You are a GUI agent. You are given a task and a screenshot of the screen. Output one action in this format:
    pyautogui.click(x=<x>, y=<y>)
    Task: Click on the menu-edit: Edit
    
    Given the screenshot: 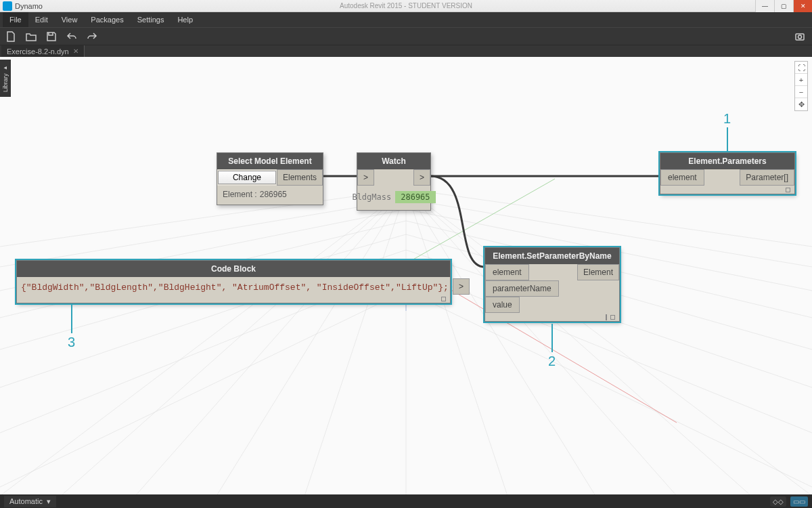 What is the action you would take?
    pyautogui.click(x=42, y=20)
    